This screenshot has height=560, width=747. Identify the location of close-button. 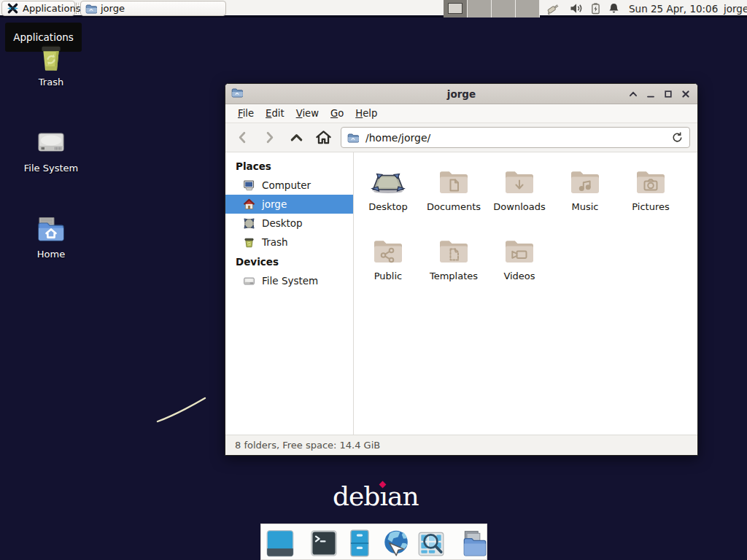
(686, 94).